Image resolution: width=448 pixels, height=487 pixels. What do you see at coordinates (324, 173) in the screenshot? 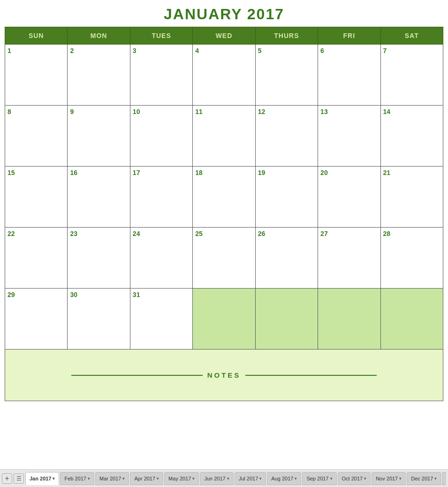
I see `day-number: 20` at bounding box center [324, 173].